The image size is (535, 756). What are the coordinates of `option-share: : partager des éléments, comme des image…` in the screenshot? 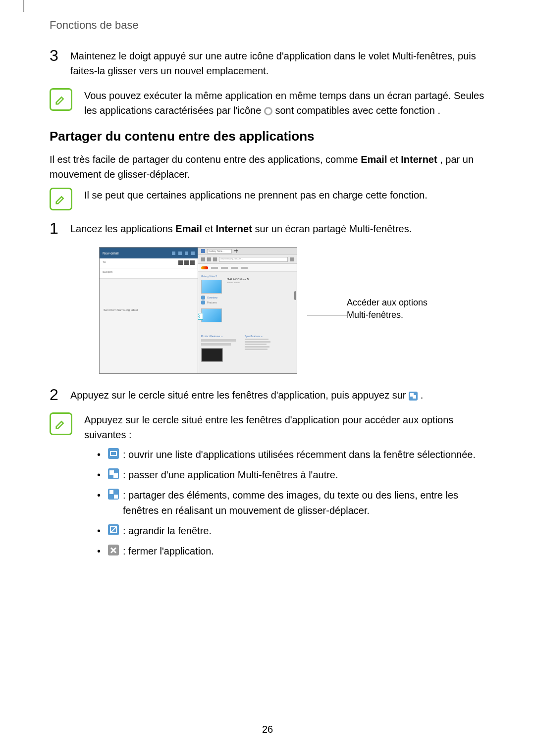 It's located at (294, 503).